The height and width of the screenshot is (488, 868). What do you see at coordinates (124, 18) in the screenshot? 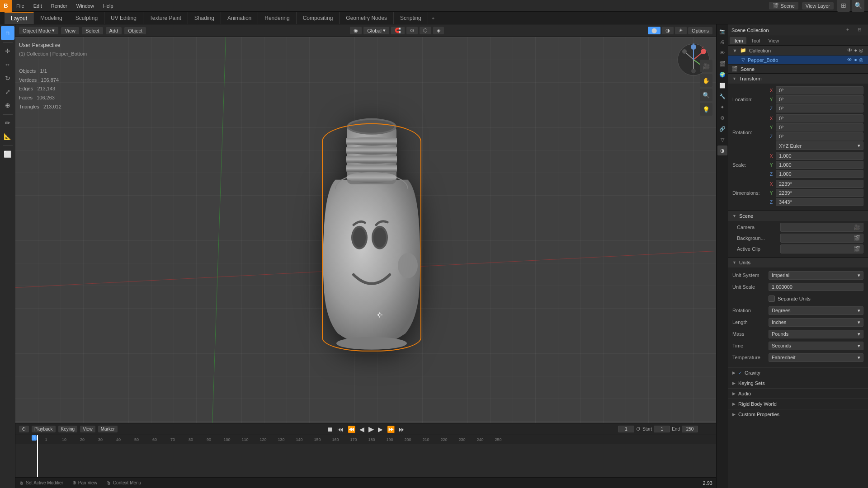
I see `tab-uv-editing: UV Editing` at bounding box center [124, 18].